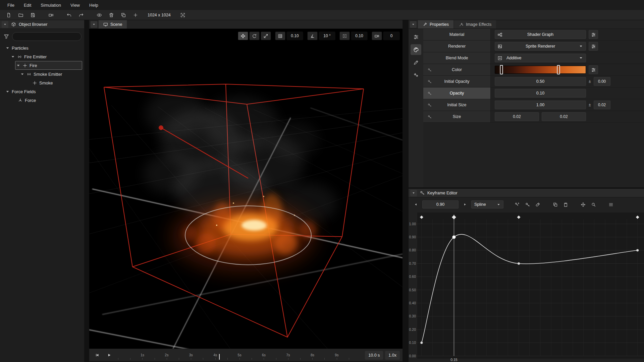  I want to click on menu-view: View, so click(75, 5).